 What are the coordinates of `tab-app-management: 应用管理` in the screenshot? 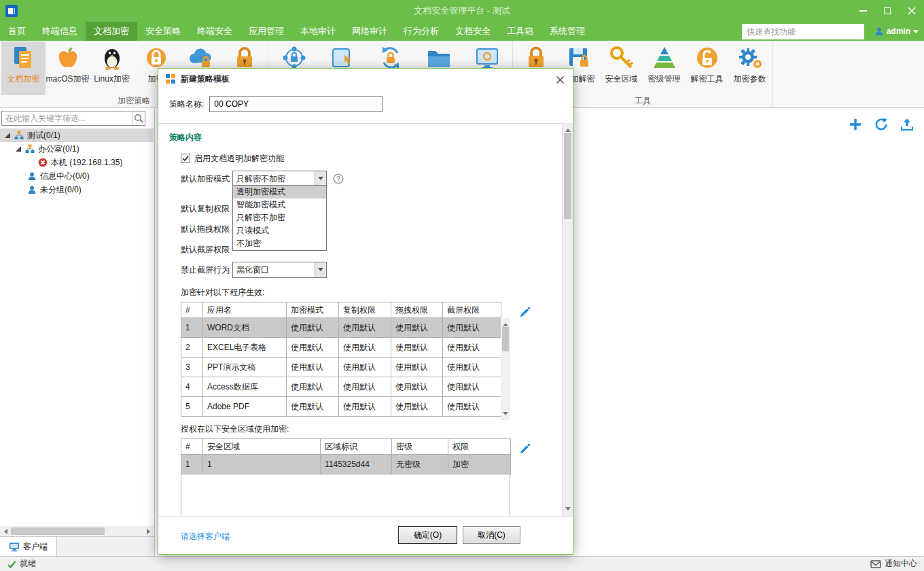 It's located at (266, 31).